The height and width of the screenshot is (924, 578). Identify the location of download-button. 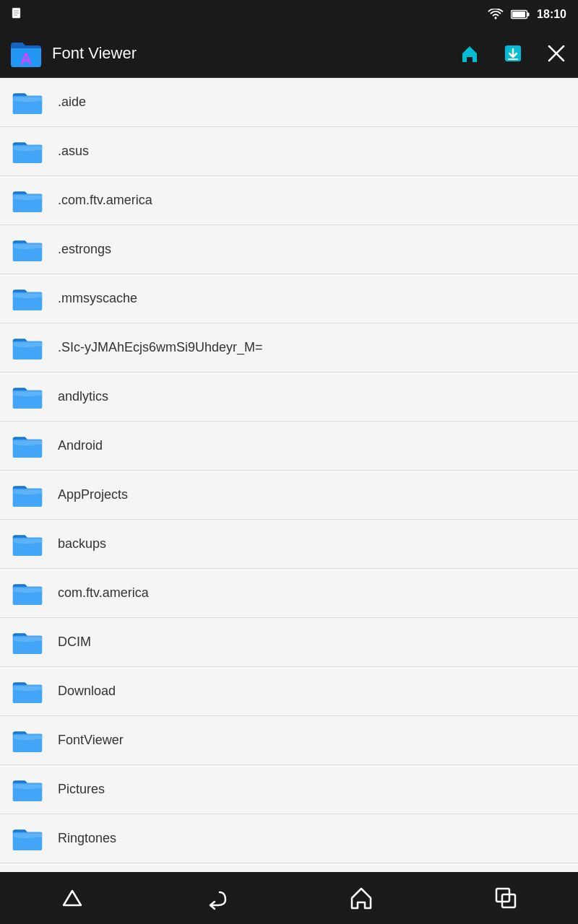
(513, 53).